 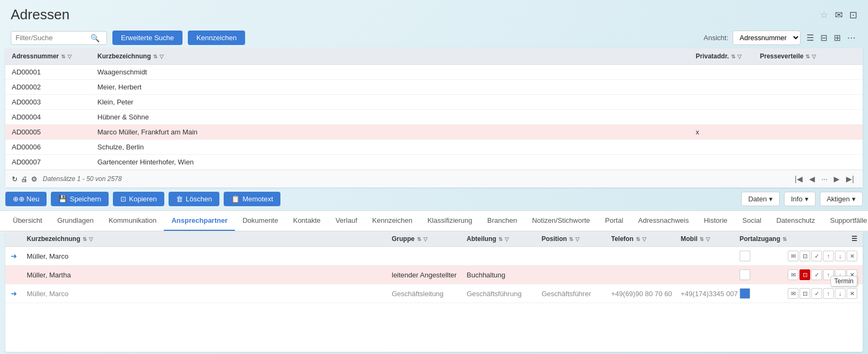 I want to click on column-settings-icon: ☰, so click(x=854, y=239).